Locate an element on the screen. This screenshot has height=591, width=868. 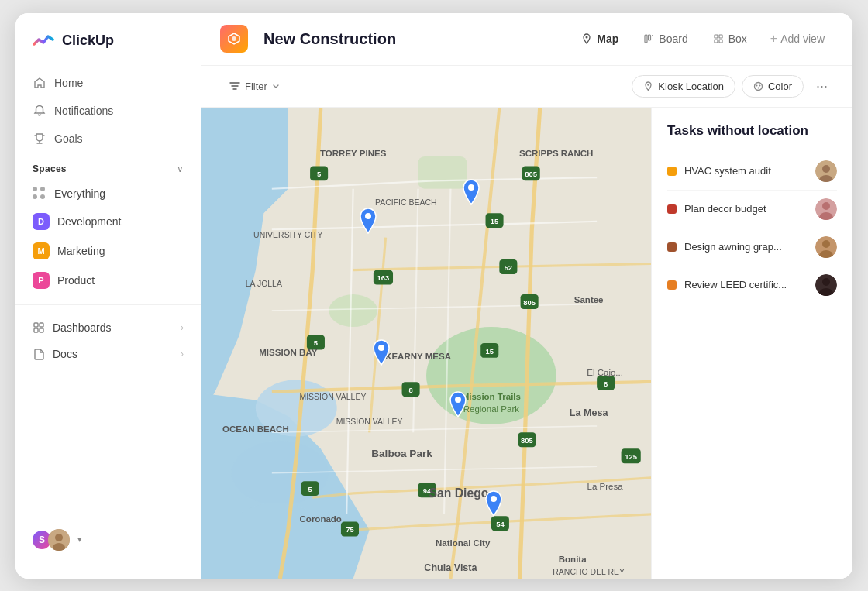
task-name-1: HVAC system audit is located at coordinates (746, 170).